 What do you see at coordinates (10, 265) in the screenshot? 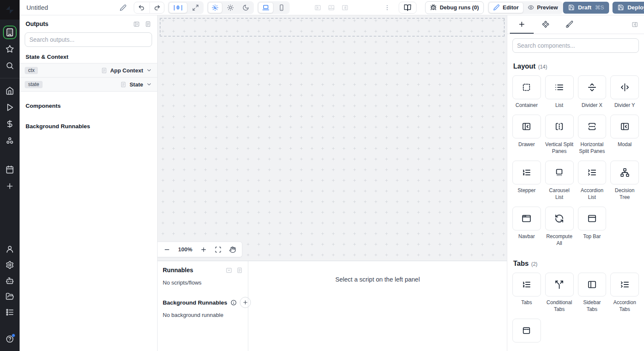
I see `rail-item-settings` at bounding box center [10, 265].